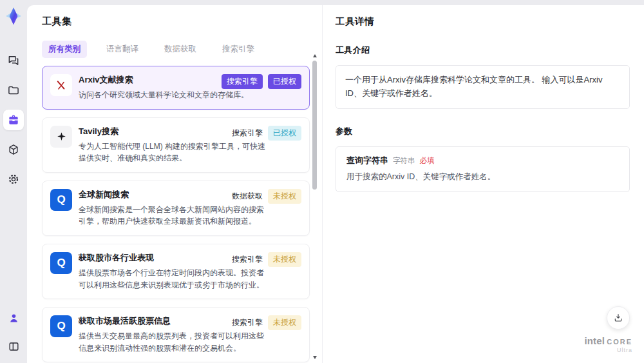 This screenshot has width=644, height=363. What do you see at coordinates (14, 16) in the screenshot?
I see `logo-diamond-icon` at bounding box center [14, 16].